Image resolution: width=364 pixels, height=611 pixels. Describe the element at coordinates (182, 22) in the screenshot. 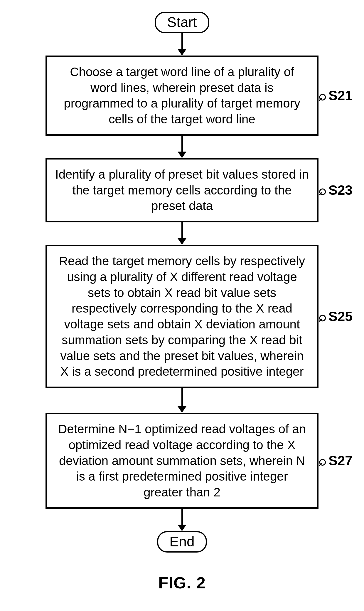

I see `terminal-start: Start` at that location.